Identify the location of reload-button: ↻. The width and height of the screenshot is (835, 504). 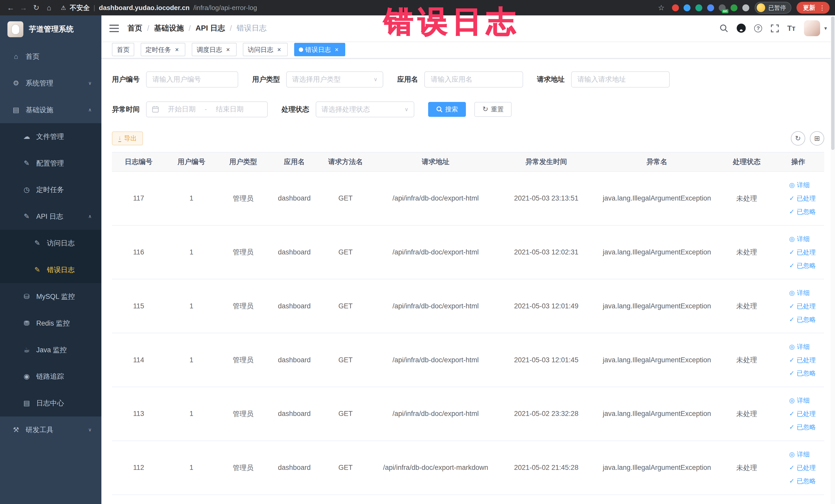
(36, 7).